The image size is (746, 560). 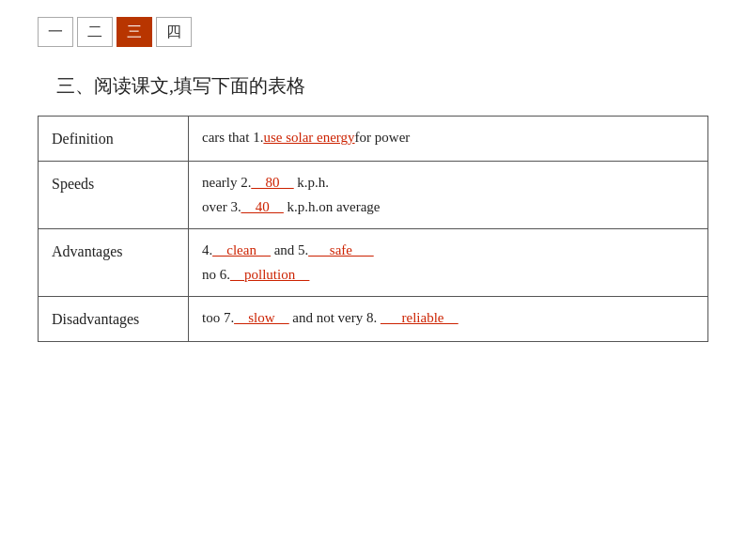 What do you see at coordinates (374, 195) in the screenshot?
I see `table-row: Speeds nearly 2.__80__ k.p.h. over 3.__4…` at bounding box center [374, 195].